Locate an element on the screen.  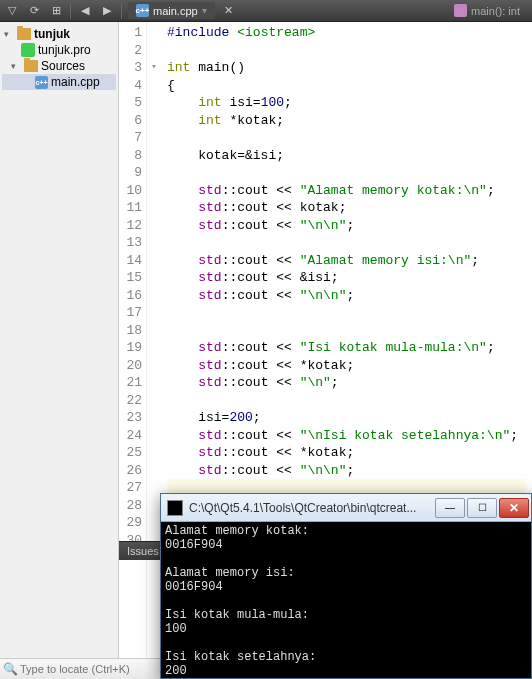
close-tab-icon: ✕ is located at coordinates (229, 11).